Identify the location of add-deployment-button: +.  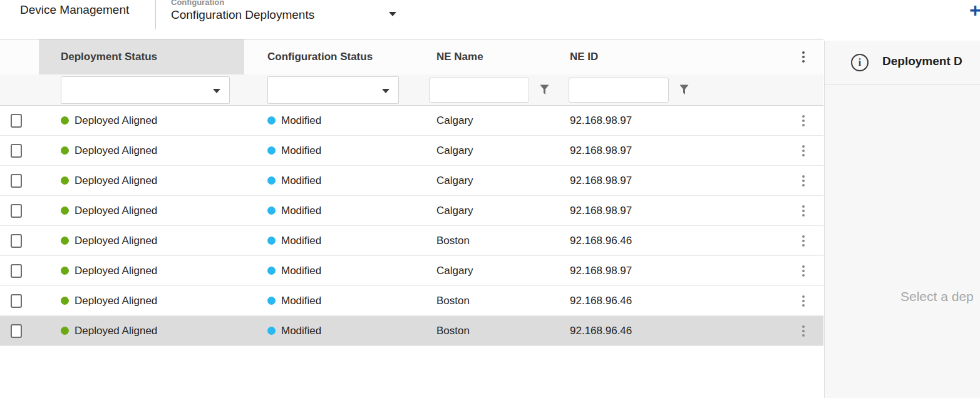
(974, 11).